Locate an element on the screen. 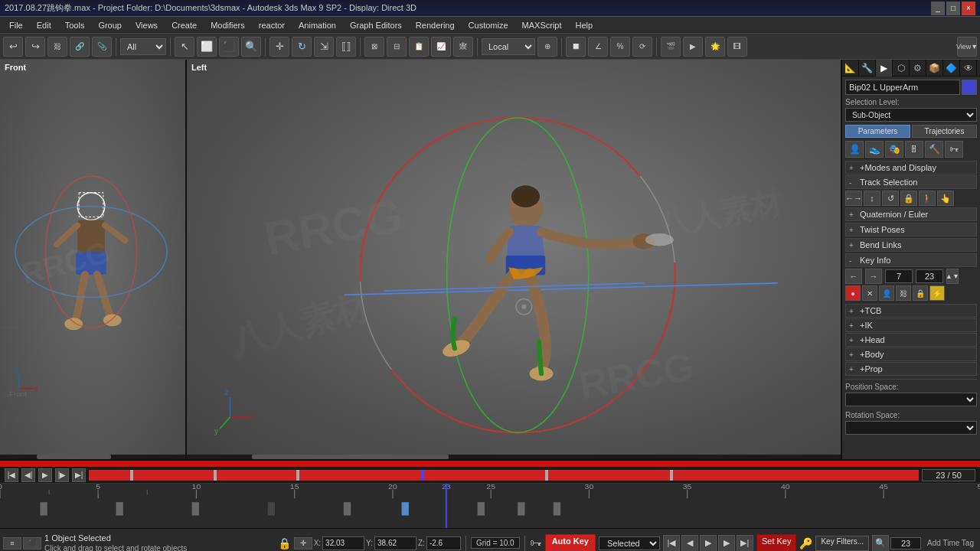 Image resolution: width=980 pixels, height=551 pixels. key-filters-button: Key Filters... is located at coordinates (842, 543).